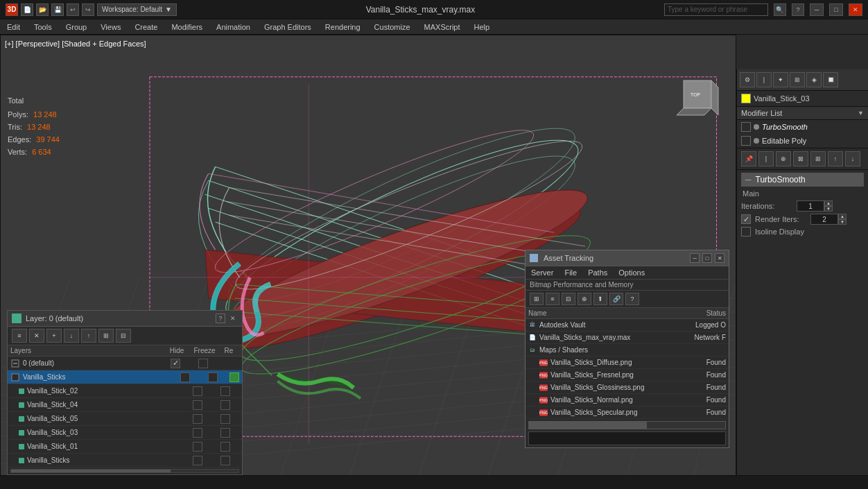 Image resolution: width=868 pixels, height=489 pixels. Describe the element at coordinates (14, 27) in the screenshot. I see `menu-edit: Edit` at that location.